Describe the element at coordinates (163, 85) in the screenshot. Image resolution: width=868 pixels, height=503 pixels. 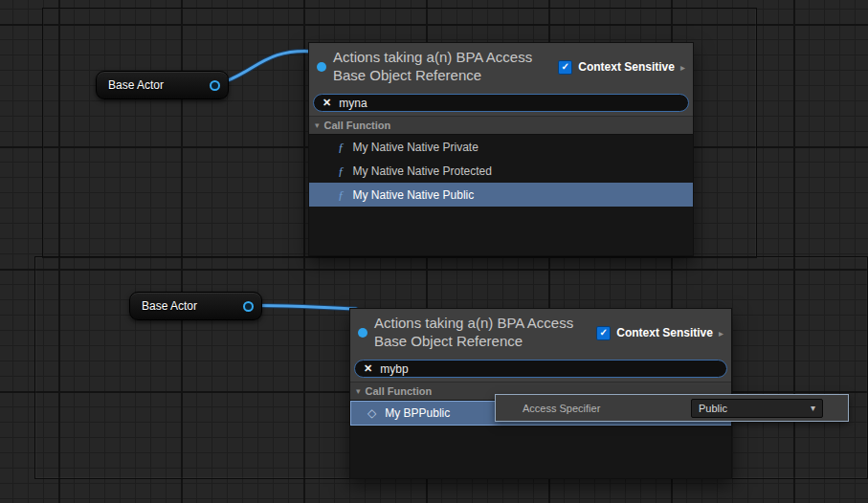
I see `base-actor-node-top: Base Actor` at that location.